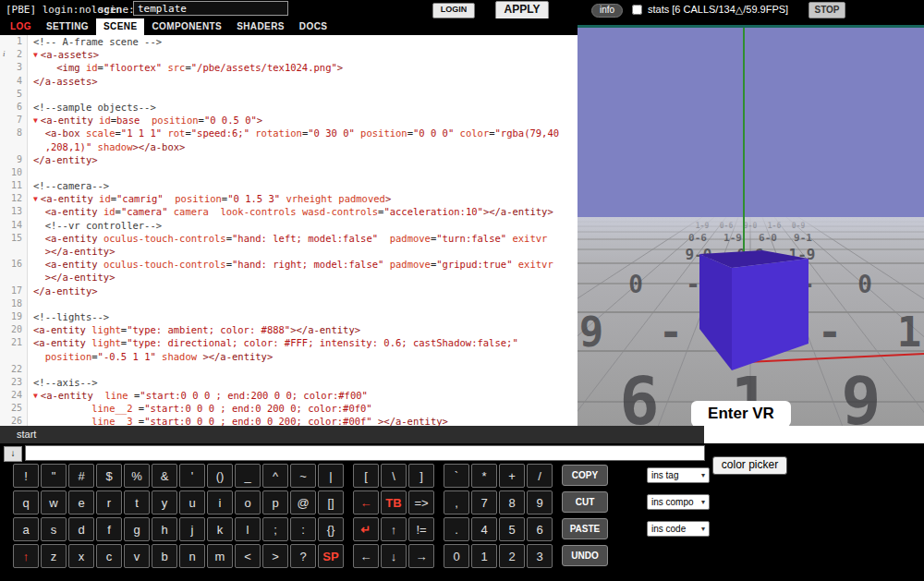 Image resolution: width=924 pixels, height=581 pixels. What do you see at coordinates (109, 476) in the screenshot?
I see `key-$: $` at bounding box center [109, 476].